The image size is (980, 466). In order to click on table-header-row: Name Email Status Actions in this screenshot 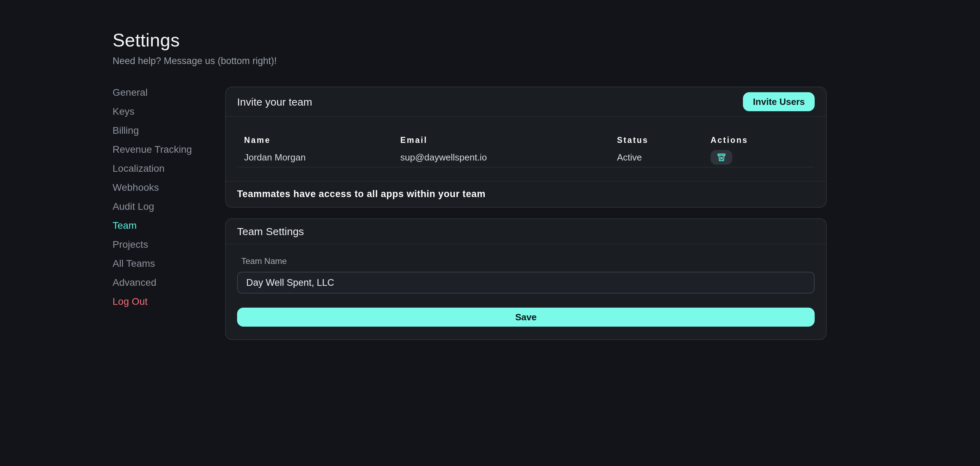, I will do `click(526, 132)`.